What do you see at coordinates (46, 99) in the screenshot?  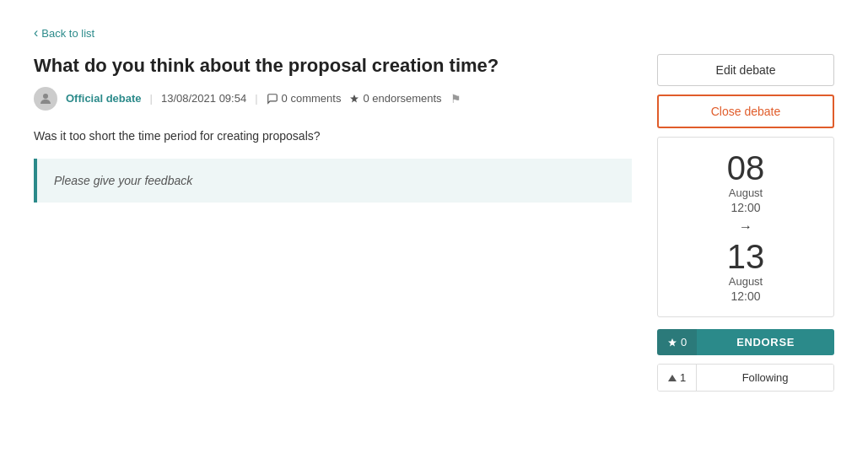 I see `avatar` at bounding box center [46, 99].